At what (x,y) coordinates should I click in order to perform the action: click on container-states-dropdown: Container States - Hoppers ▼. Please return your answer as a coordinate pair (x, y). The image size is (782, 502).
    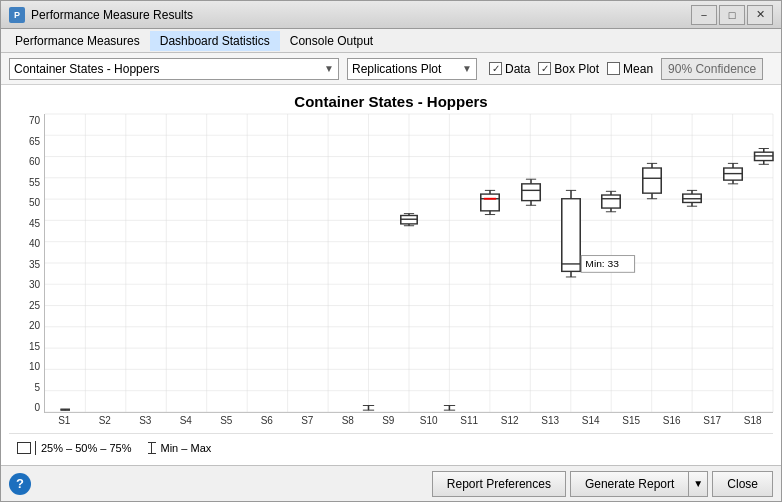
    Looking at the image, I should click on (174, 69).